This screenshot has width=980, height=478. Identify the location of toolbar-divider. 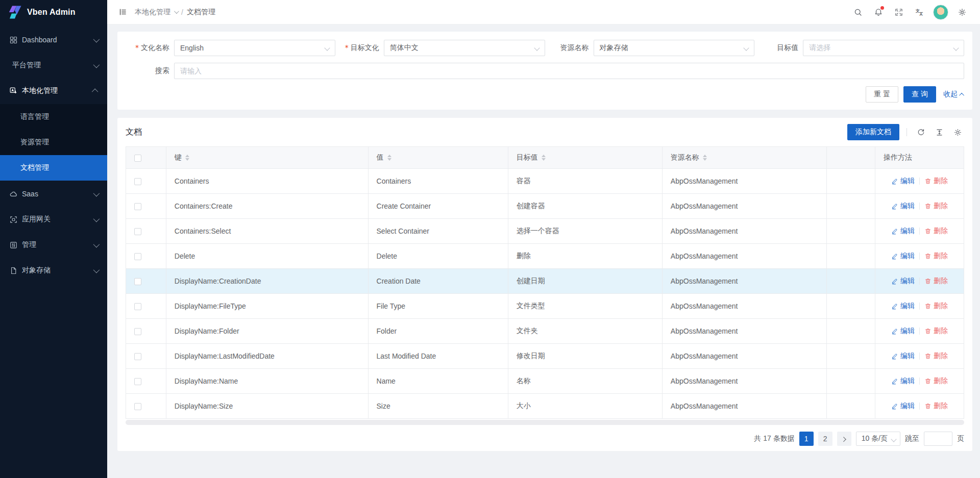
(906, 132).